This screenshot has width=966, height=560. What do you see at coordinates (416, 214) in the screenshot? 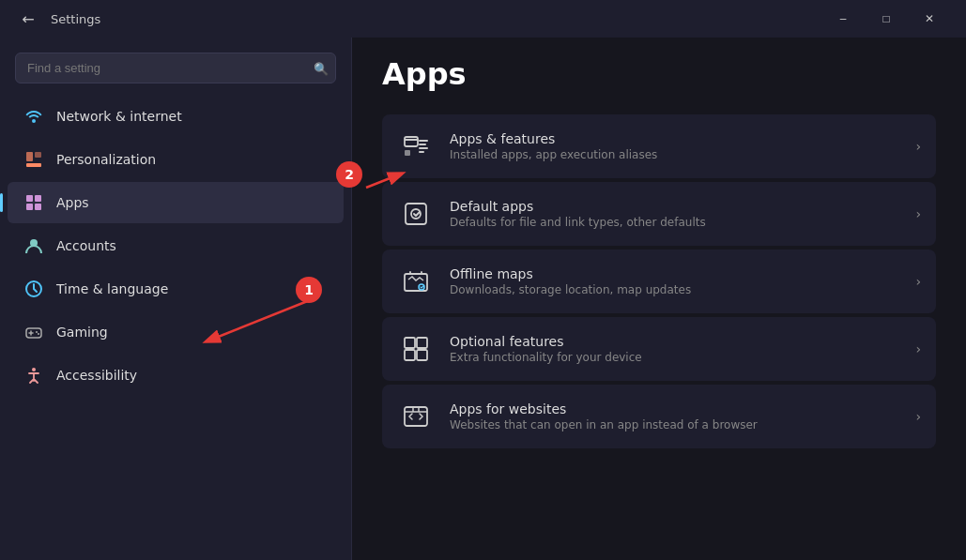
I see `default-apps-icon` at bounding box center [416, 214].